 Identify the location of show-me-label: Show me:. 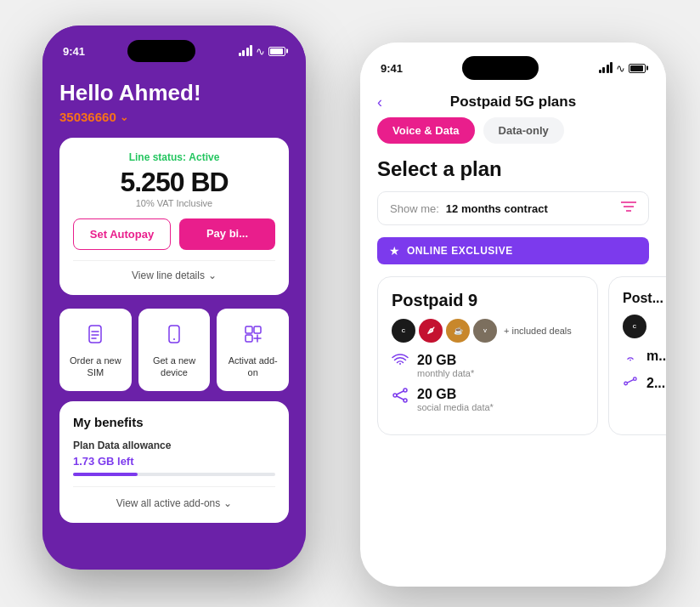
(415, 209).